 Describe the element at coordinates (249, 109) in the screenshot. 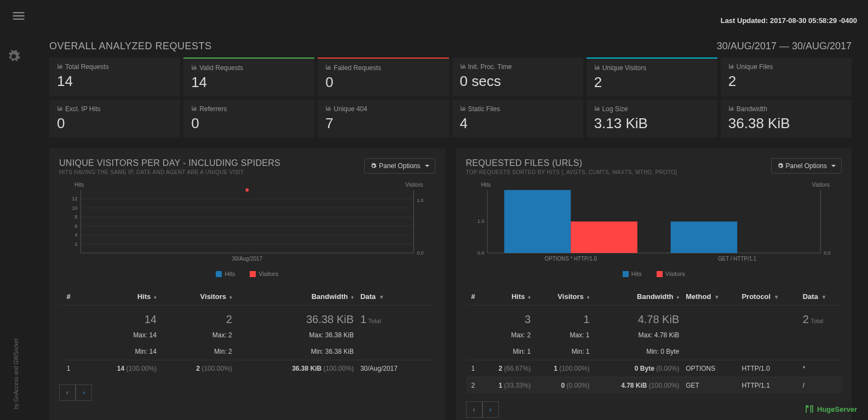

I see `stat-label: Referrers` at that location.